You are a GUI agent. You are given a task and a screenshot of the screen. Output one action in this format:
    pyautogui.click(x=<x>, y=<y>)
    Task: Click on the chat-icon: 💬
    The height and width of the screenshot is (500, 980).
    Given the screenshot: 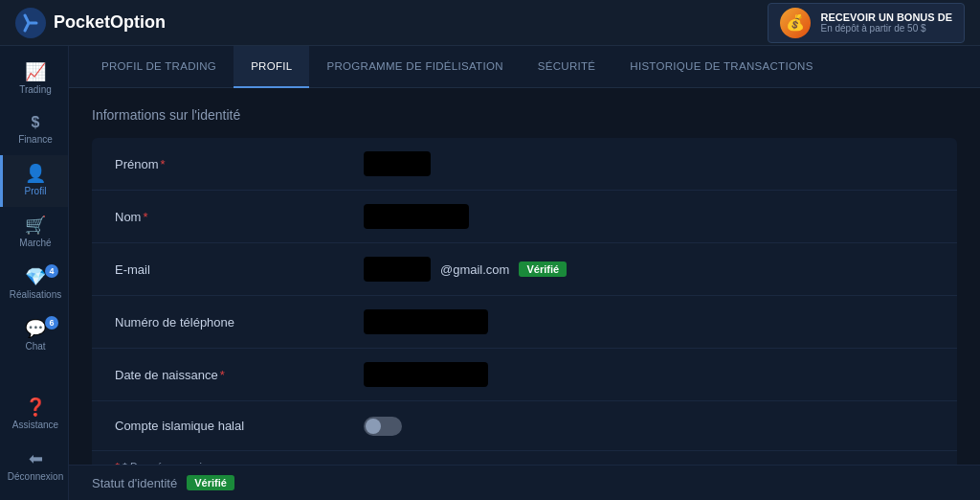 What is the action you would take?
    pyautogui.click(x=35, y=329)
    